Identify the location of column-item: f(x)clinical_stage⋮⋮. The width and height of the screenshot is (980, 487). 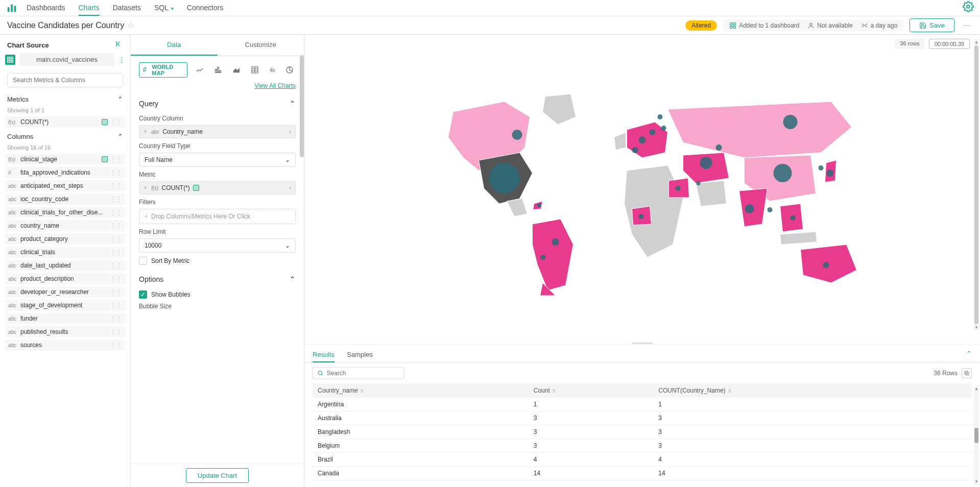
(65, 159).